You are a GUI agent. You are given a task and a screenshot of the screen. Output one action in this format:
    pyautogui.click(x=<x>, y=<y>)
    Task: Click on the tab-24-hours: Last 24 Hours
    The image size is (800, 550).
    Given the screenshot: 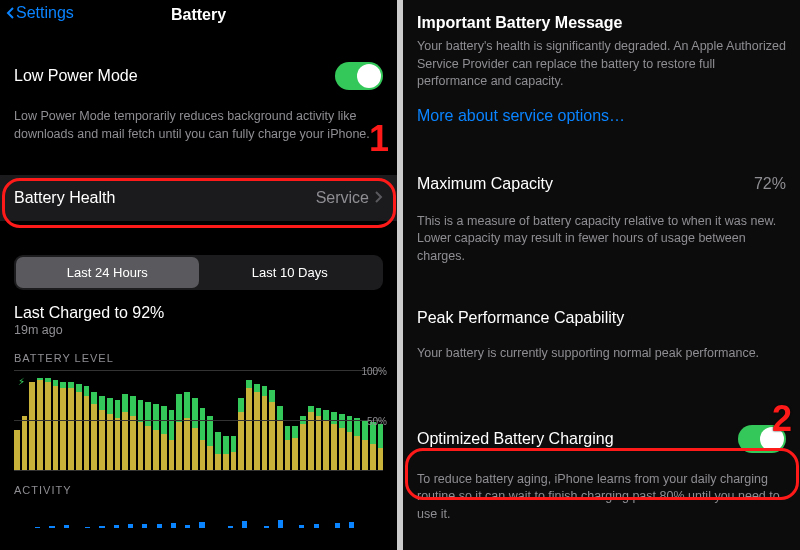 What is the action you would take?
    pyautogui.click(x=108, y=272)
    